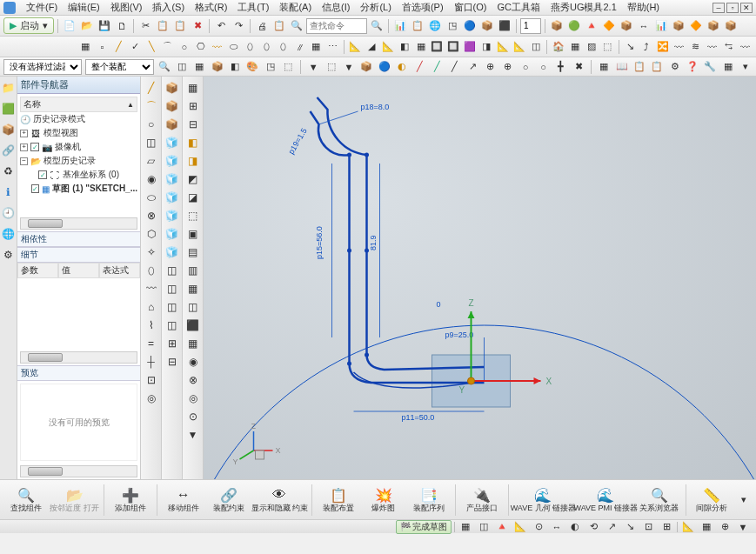 Image resolution: width=756 pixels, height=554 pixels. I want to click on vt1-6-icon: ⊗, so click(151, 216).